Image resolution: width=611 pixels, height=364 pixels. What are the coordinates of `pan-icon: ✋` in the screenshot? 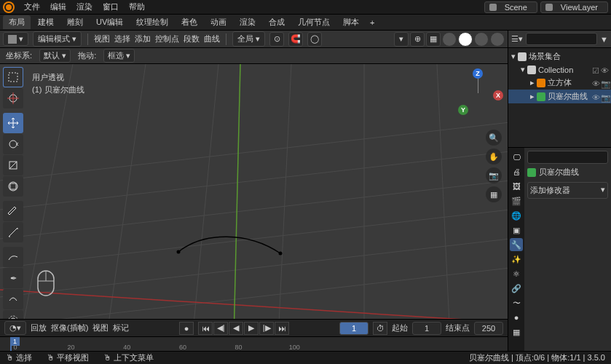 It's located at (494, 157).